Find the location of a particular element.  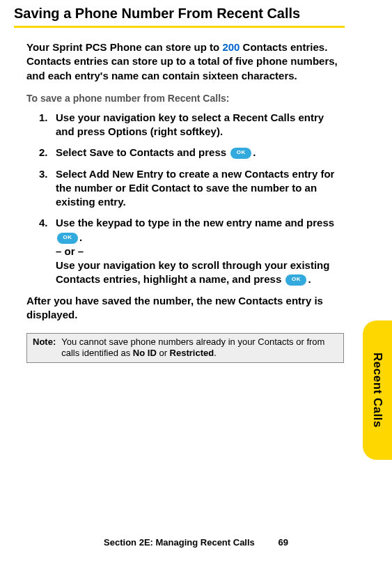

page-title: Saving a Phone Number From Recent Calls is located at coordinates (192, 14).